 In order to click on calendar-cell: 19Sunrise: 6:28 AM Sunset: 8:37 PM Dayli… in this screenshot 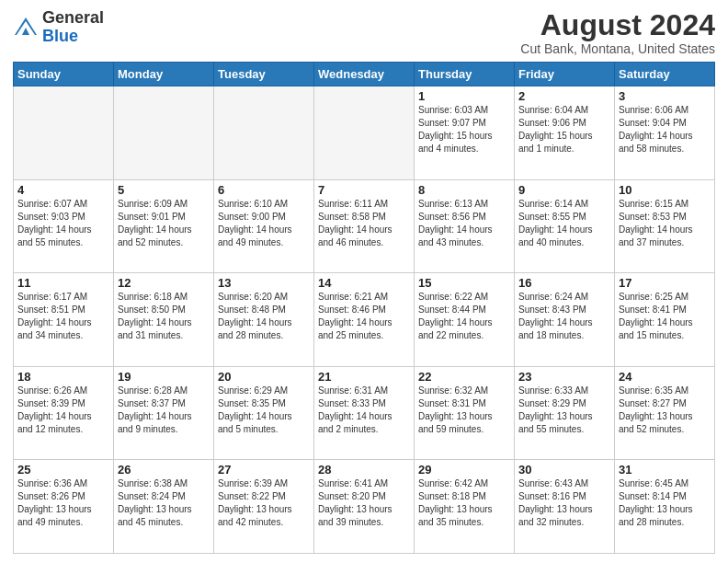, I will do `click(164, 413)`.